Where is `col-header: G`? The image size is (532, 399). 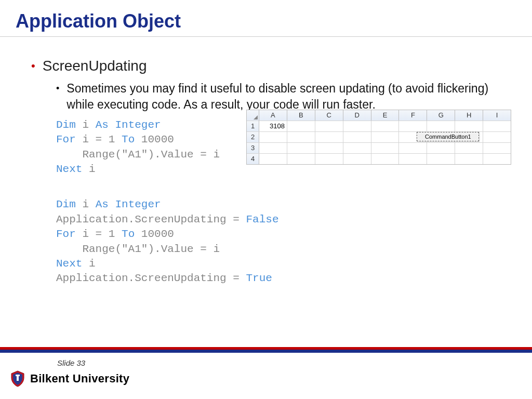
col-header: G is located at coordinates (441, 115).